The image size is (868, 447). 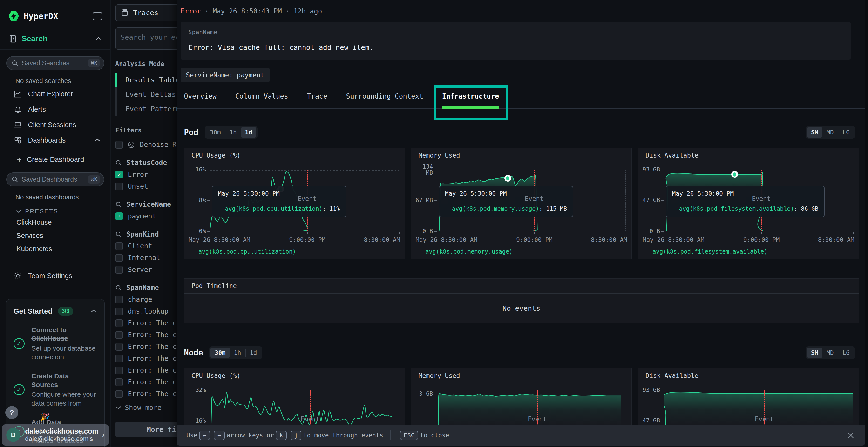 I want to click on more-filters-button: More fil, so click(x=146, y=429).